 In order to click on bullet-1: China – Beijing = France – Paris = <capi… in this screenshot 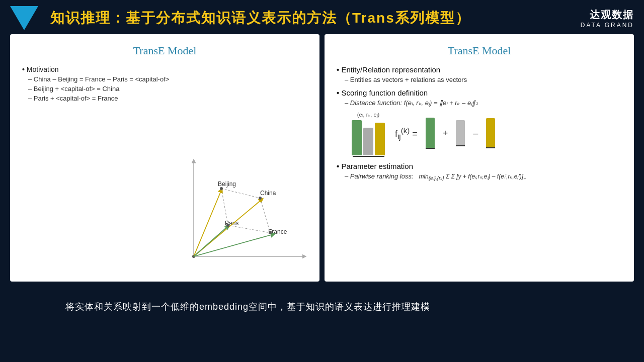, I will do `click(168, 79)`.